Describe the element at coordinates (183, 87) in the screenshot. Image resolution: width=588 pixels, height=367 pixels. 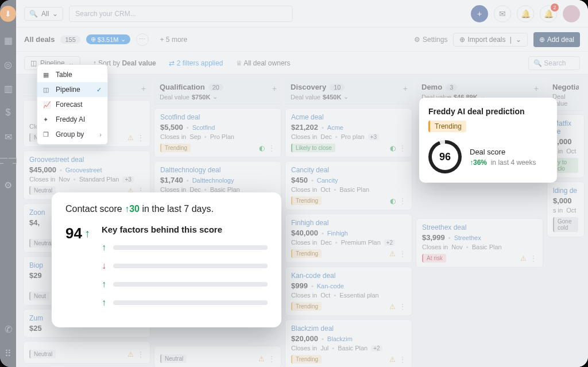
I see `stage-name: Qualification` at that location.